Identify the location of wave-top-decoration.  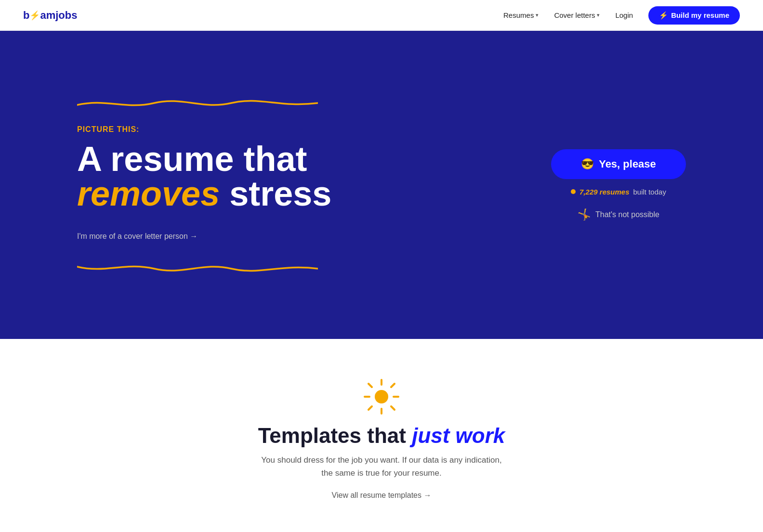
(197, 103).